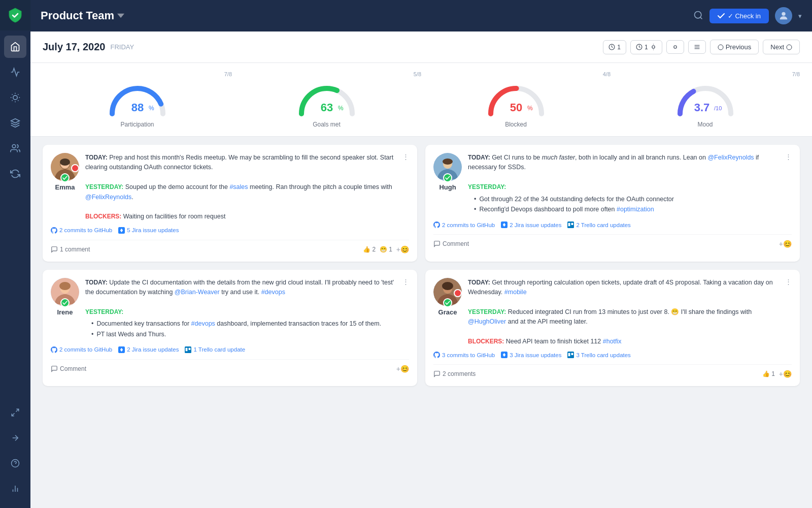 Image resolution: width=812 pixels, height=508 pixels. I want to click on user-menu-arrow: ▾, so click(800, 16).